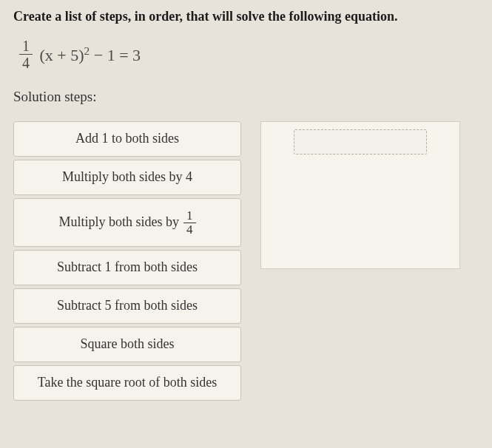  I want to click on equation-display: 1 4 (x + 5)2 − 1 = 3, so click(249, 55).